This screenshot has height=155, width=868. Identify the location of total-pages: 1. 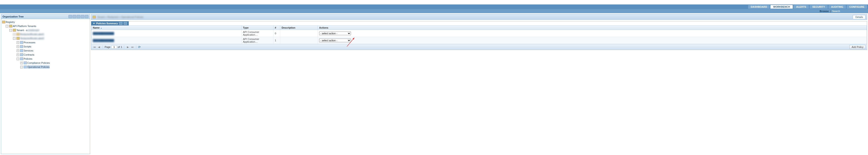
(121, 47).